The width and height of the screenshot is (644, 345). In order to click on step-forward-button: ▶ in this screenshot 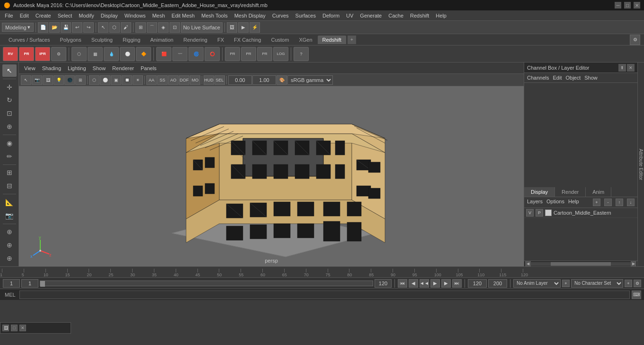, I will do `click(446, 283)`.